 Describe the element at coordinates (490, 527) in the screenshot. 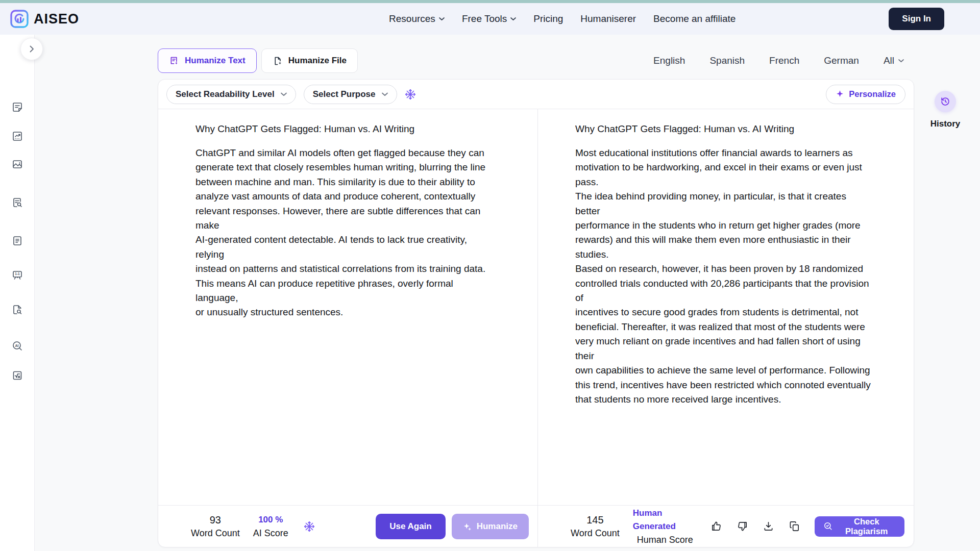

I see `humanize-button: Humanize` at that location.